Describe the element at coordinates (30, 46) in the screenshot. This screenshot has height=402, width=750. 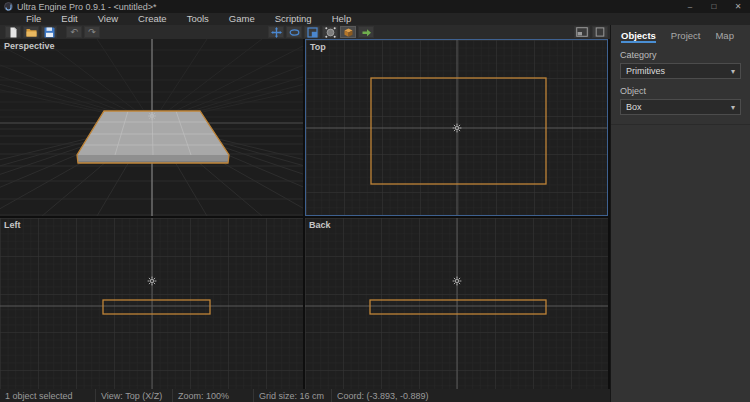
I see `viewport-perspective-label: Perspective` at that location.